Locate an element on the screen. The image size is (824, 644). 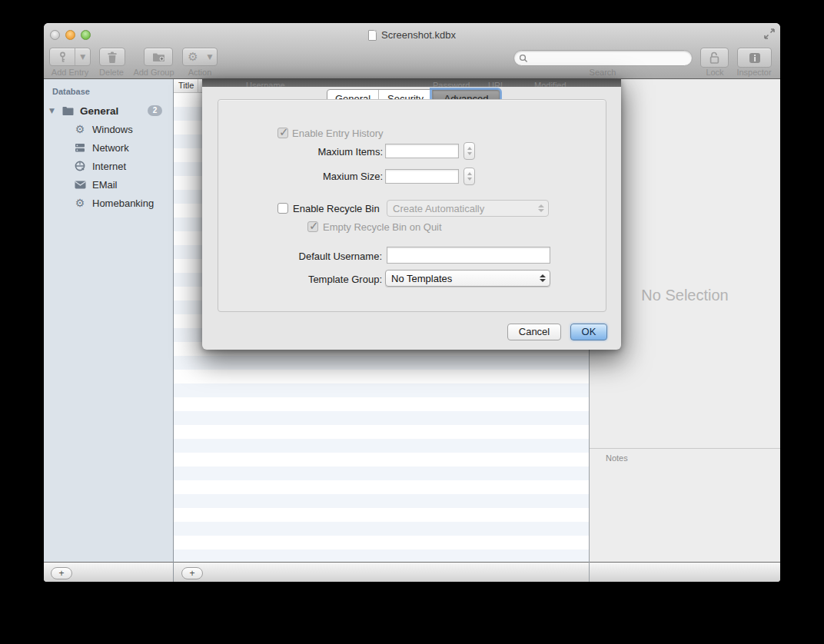
sidebar: Database ▼ General 2 ⚙ Windows Network is located at coordinates (108, 320).